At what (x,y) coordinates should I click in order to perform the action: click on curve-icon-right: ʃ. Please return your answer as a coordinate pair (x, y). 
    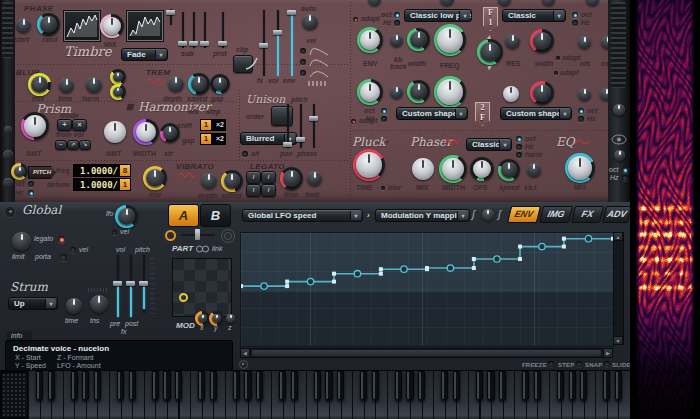
    Looking at the image, I should click on (500, 214).